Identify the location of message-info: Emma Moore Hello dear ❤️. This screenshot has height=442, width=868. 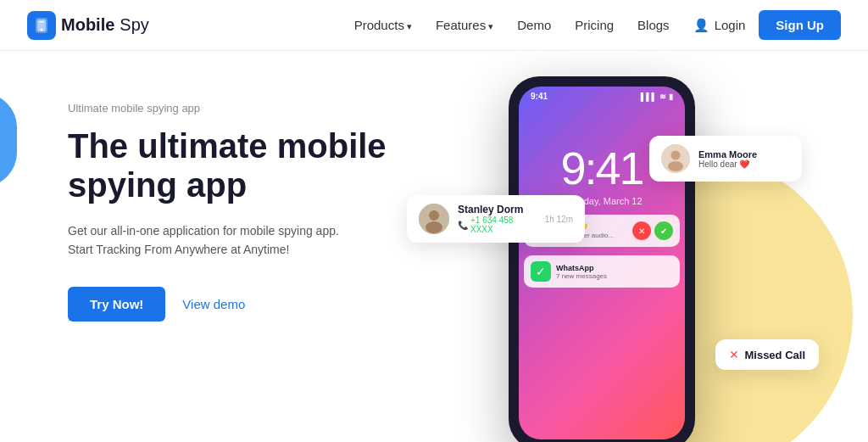
(744, 159).